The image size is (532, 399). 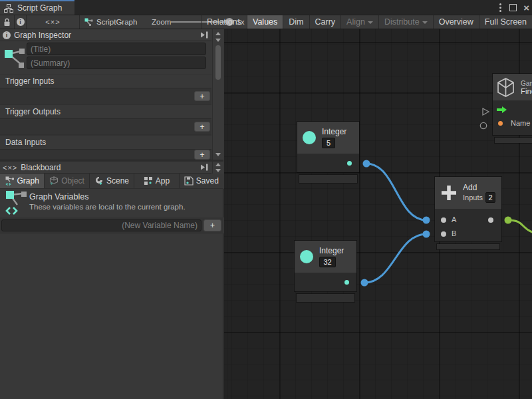 What do you see at coordinates (334, 132) in the screenshot?
I see `node-title: Integer` at bounding box center [334, 132].